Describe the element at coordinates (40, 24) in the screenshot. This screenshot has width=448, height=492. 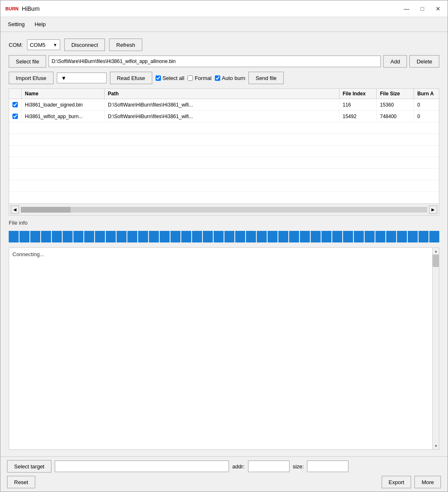
I see `menu-help: Help` at that location.